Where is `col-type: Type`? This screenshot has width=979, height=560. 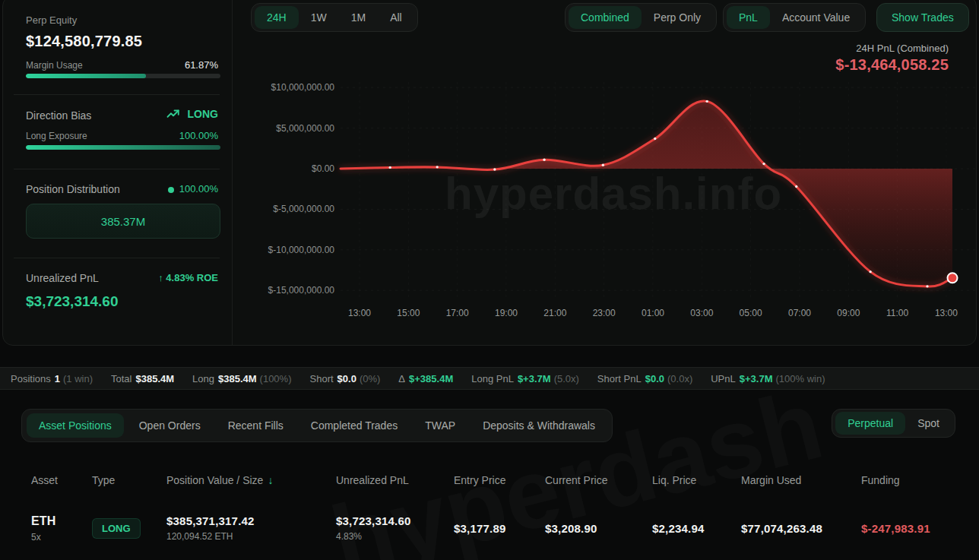
col-type: Type is located at coordinates (129, 480).